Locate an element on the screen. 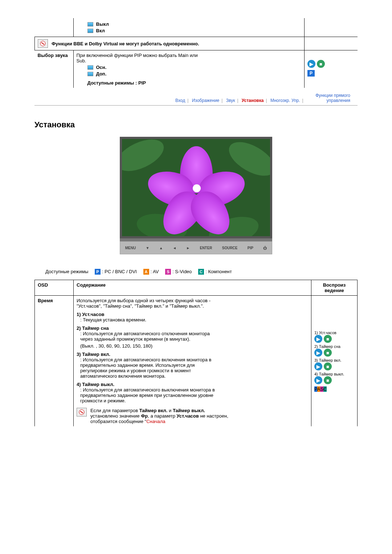 Image resolution: width=392 pixels, height=554 pixels. side-sleep-timer: 2) Таймер сна is located at coordinates (334, 346).